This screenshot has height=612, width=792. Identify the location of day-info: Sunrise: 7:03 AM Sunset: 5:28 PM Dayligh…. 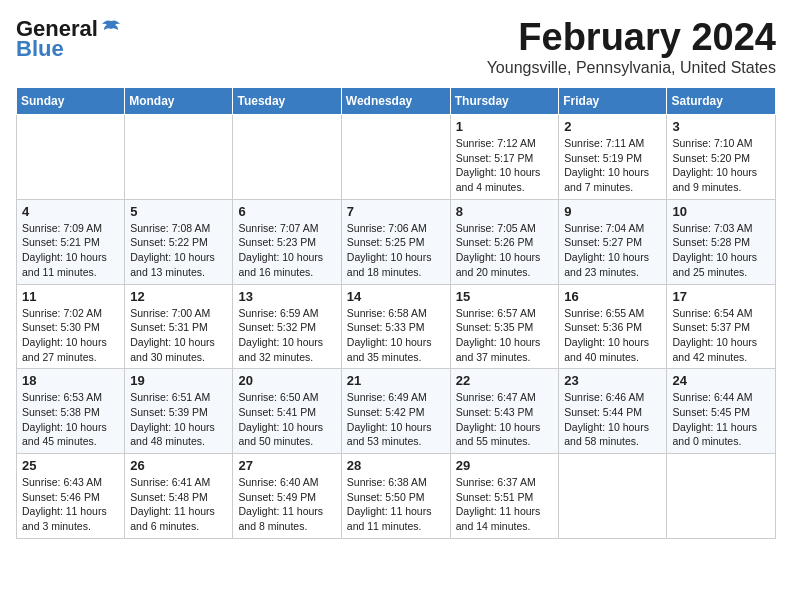
(721, 250).